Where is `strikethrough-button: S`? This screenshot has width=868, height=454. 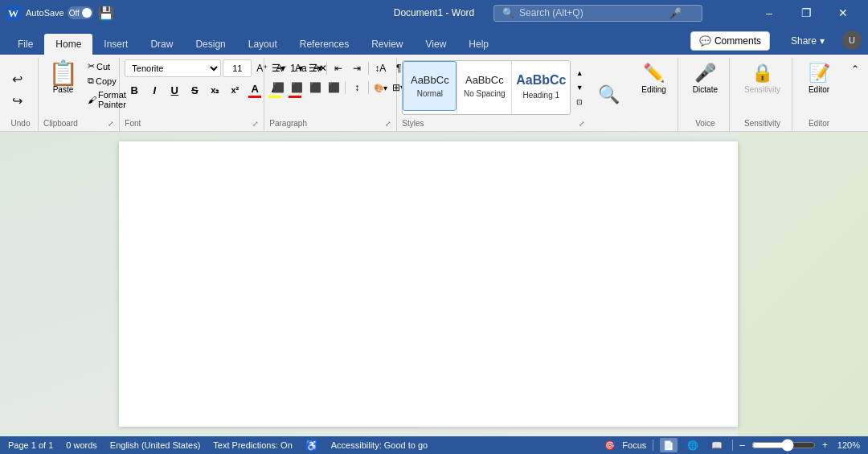
strikethrough-button: S is located at coordinates (194, 90).